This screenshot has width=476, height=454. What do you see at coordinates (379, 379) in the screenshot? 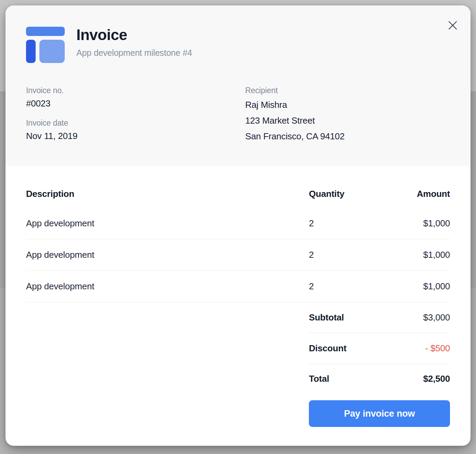
I see `total-row: Total $2,500` at bounding box center [379, 379].